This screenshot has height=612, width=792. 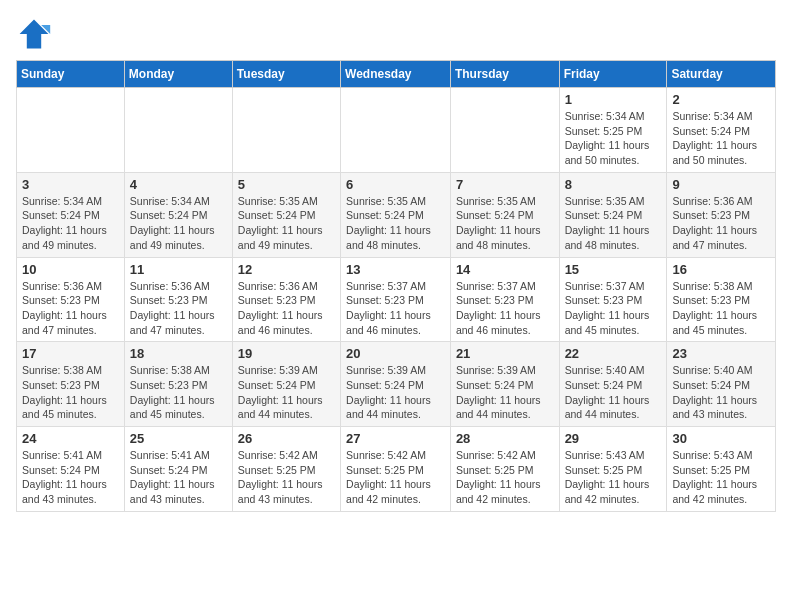 I want to click on calendar-cell: 24Sunrise: 5:41 AM Sunset: 5:24 PM Dayli…, so click(x=71, y=470).